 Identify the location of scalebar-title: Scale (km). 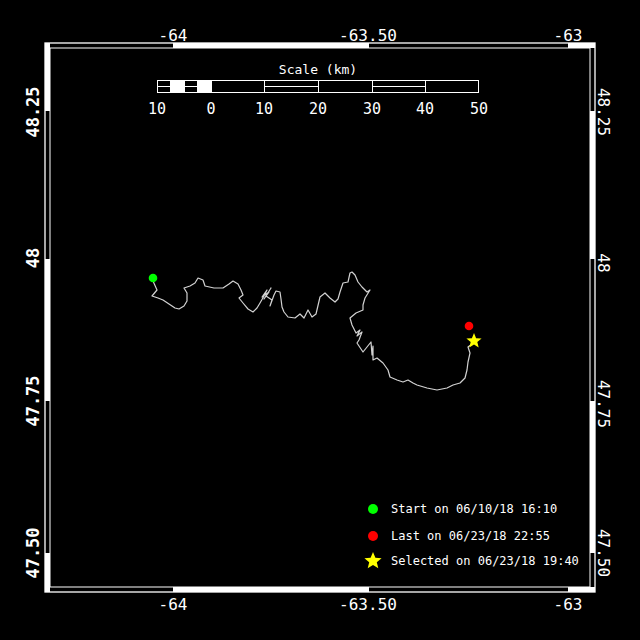
(318, 70).